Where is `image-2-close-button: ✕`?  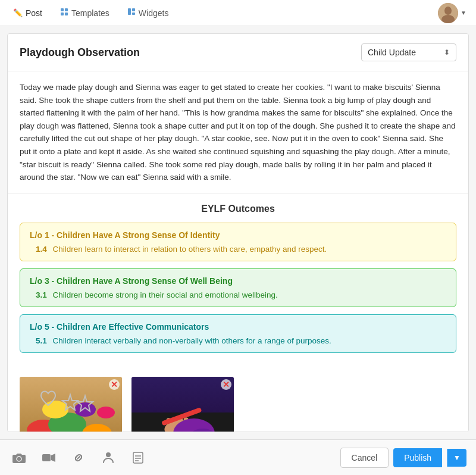
image-2-close-button: ✕ is located at coordinates (226, 385).